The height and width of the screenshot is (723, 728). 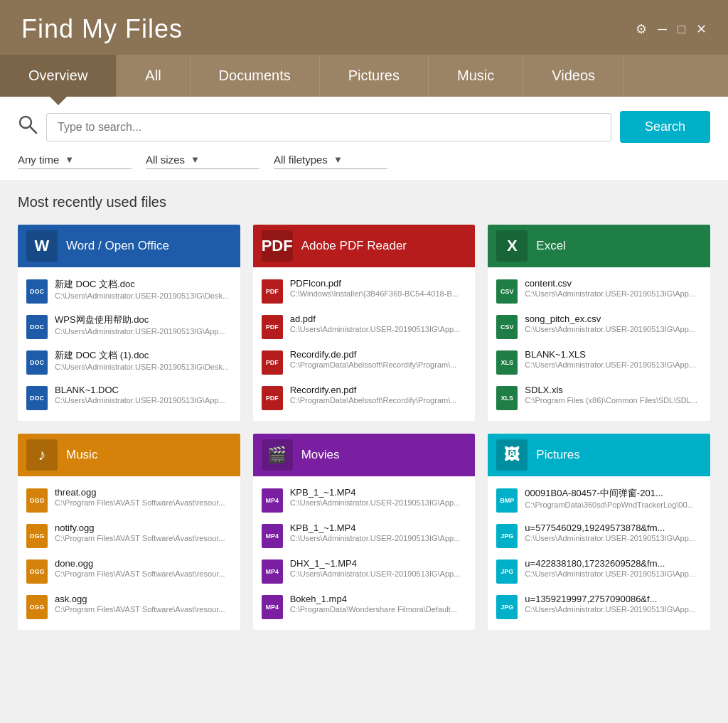 What do you see at coordinates (599, 535) in the screenshot?
I see `list-item: JPGu=577546029,19249573878&fm...C:\Users…` at bounding box center [599, 535].